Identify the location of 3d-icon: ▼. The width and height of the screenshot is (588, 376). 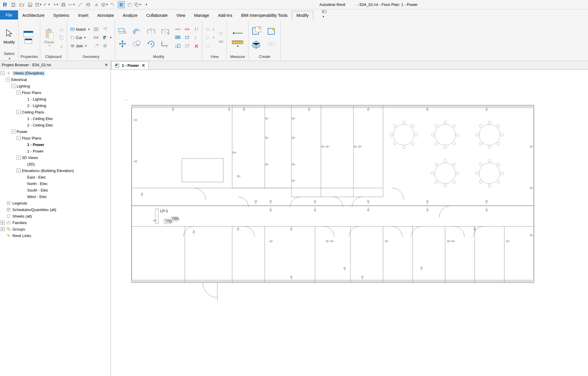
(105, 5).